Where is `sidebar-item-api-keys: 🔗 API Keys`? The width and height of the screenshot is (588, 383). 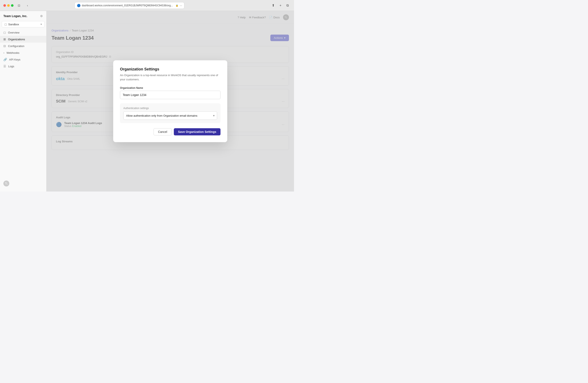 sidebar-item-api-keys: 🔗 API Keys is located at coordinates (23, 59).